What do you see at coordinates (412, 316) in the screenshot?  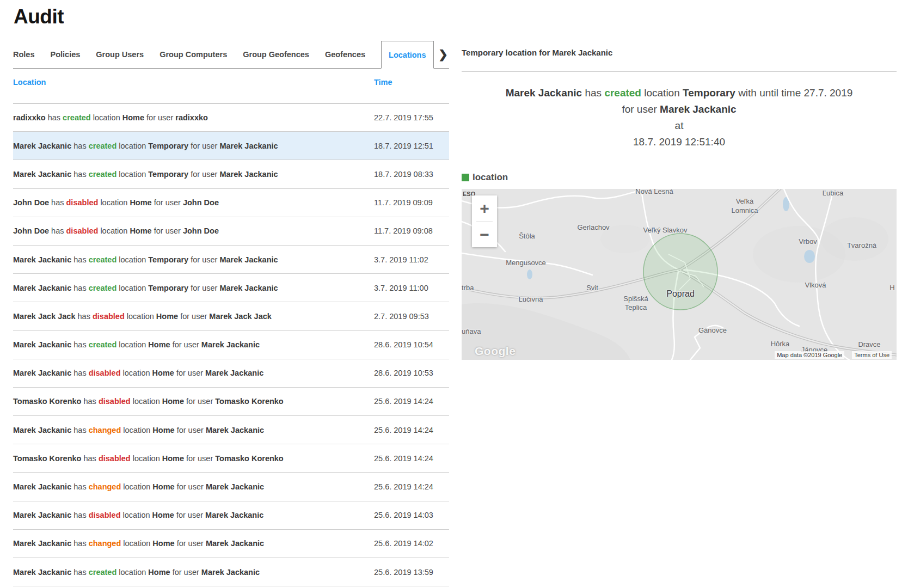 I see `audit-time: 2.7. 2019 09:53` at bounding box center [412, 316].